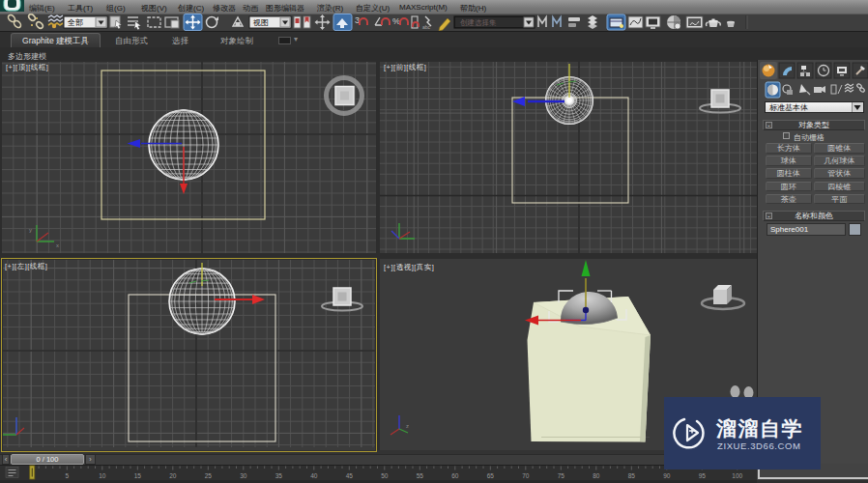 This screenshot has height=483, width=868. Describe the element at coordinates (455, 475) in the screenshot. I see `svg-text: 60` at that location.